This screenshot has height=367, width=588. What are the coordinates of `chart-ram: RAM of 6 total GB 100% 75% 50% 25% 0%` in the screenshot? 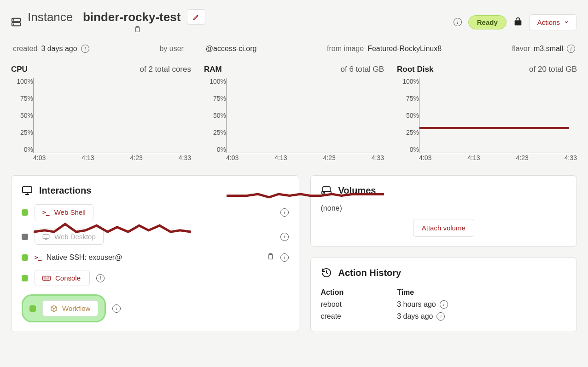 It's located at (294, 113).